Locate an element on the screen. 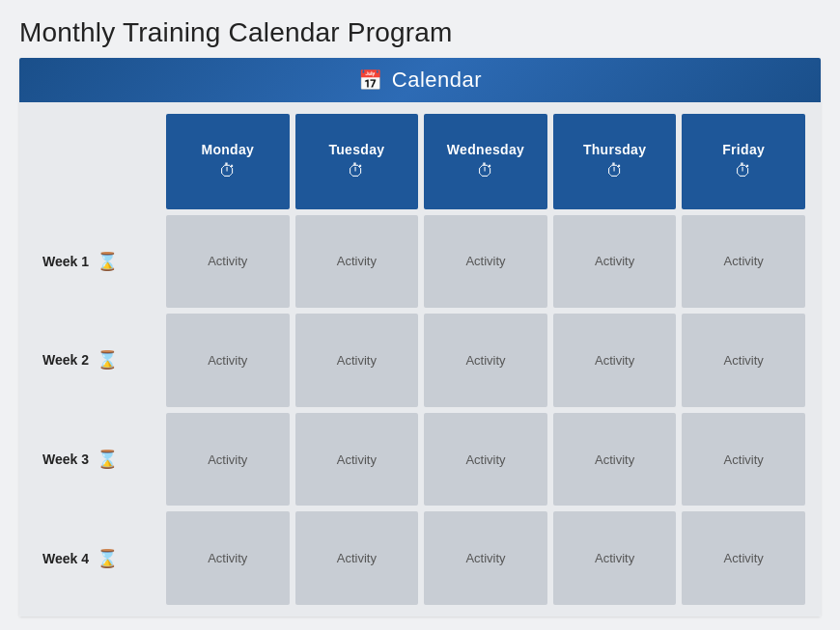 The width and height of the screenshot is (840, 630). header-empty-cell is located at coordinates (98, 162).